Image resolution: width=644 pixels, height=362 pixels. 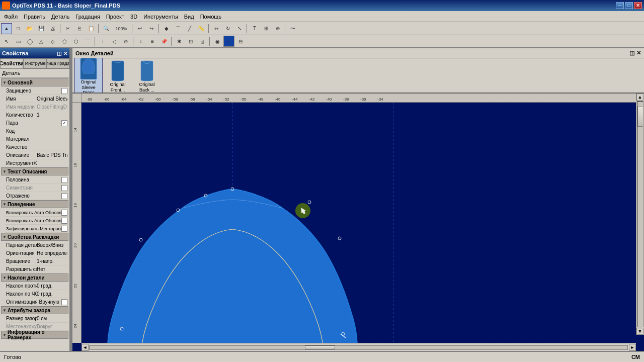 I want to click on value-tilt-ccw: 0 град., so click(x=52, y=286).